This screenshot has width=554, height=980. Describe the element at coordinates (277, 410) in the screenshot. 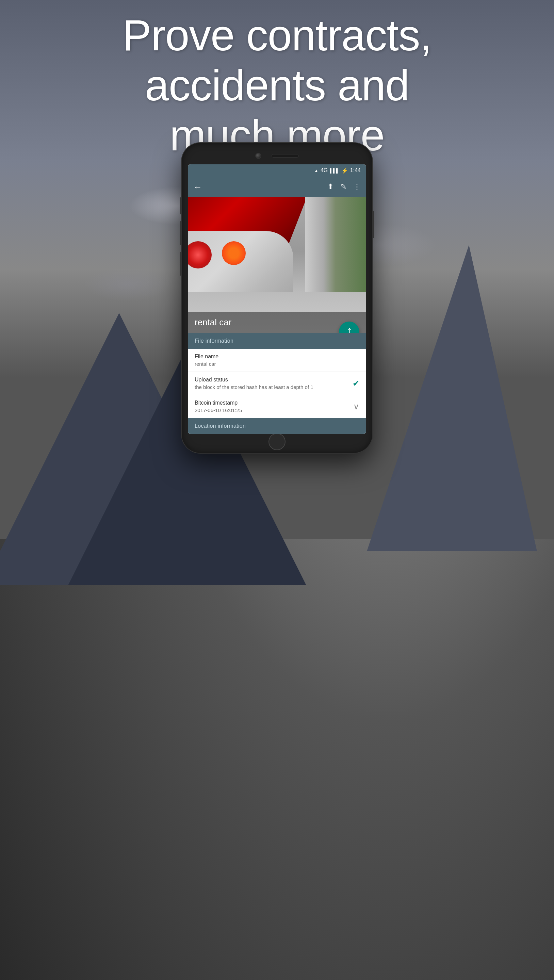

I see `bitcoin-timestamp-value: 2017-06-10 16:01:25` at that location.